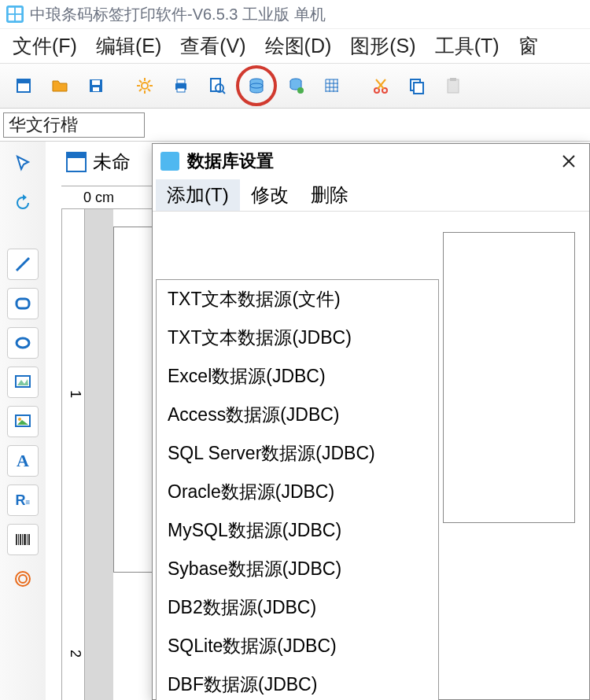  What do you see at coordinates (256, 86) in the screenshot?
I see `database-button` at bounding box center [256, 86].